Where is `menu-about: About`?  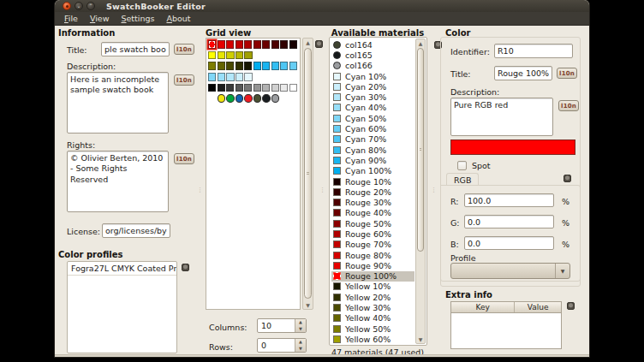
menu-about: About is located at coordinates (178, 19).